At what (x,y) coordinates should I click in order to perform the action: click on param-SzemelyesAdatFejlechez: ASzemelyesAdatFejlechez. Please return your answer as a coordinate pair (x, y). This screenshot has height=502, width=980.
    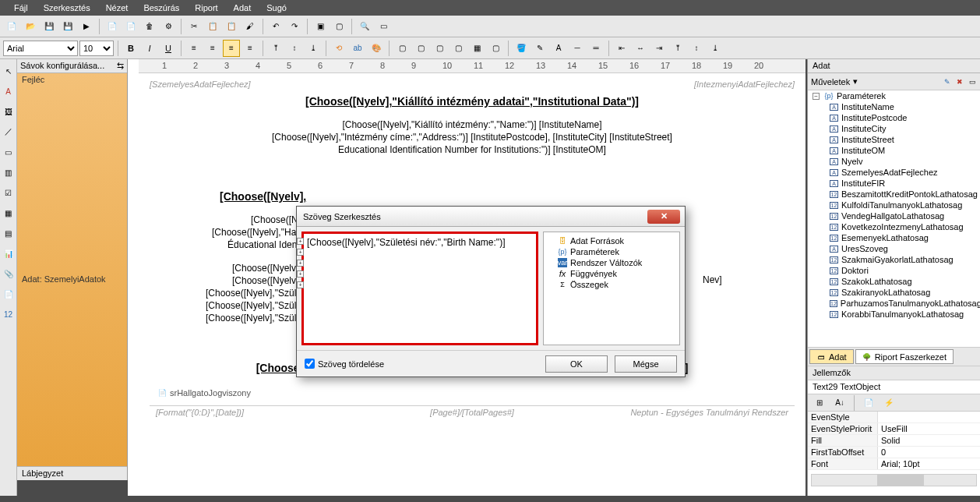
    Looking at the image, I should click on (894, 172).